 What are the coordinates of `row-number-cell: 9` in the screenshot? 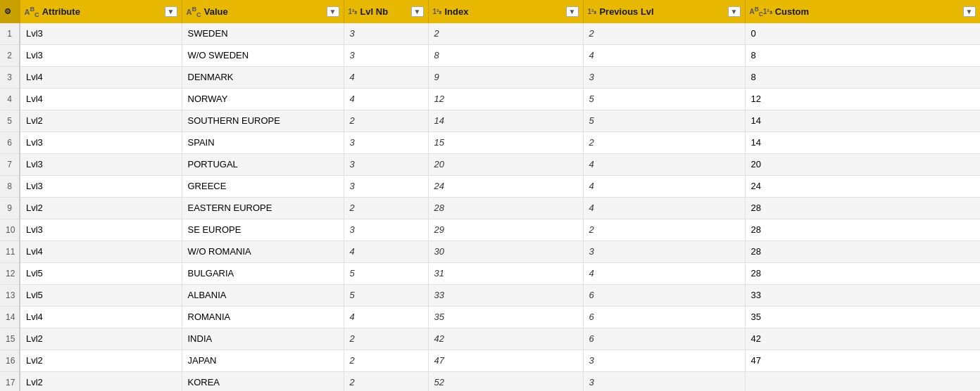 It's located at (10, 208).